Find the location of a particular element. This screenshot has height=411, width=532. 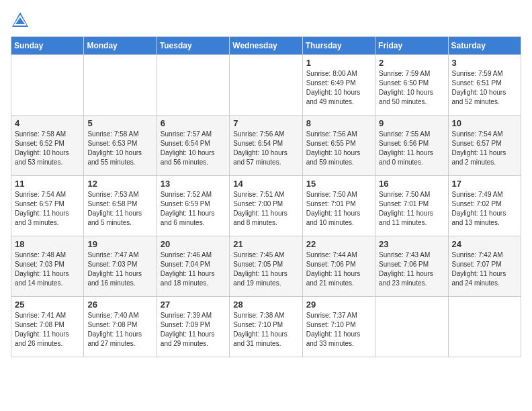

day-info: Sunrise: 7:39 AM Sunset: 7:09 PM Dayligh… is located at coordinates (193, 330).